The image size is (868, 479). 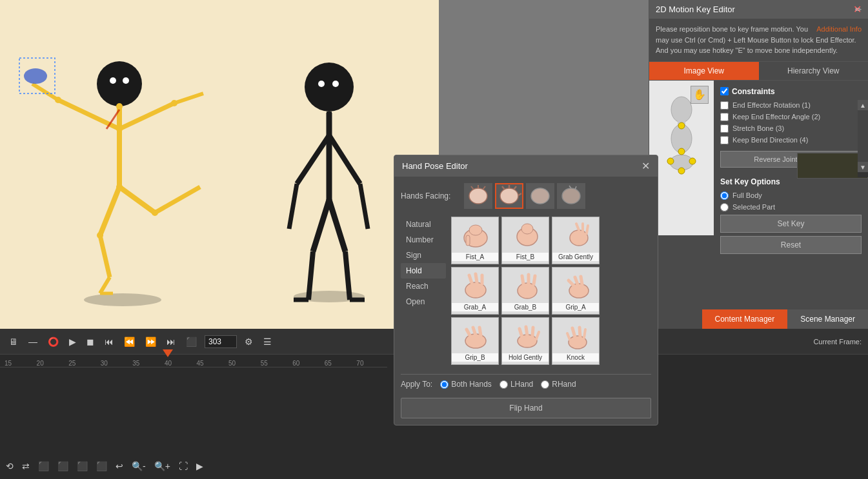 What do you see at coordinates (200, 466) in the screenshot?
I see `bottom-play: ▶` at bounding box center [200, 466].